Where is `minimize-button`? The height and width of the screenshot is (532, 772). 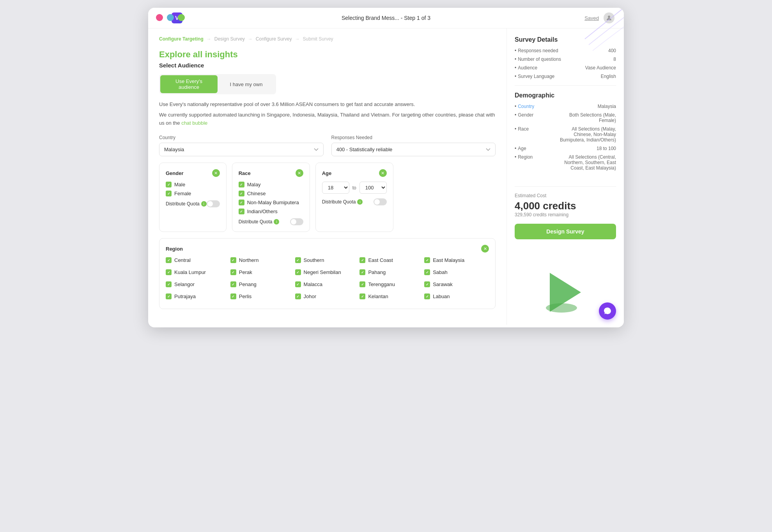
minimize-button is located at coordinates (170, 18).